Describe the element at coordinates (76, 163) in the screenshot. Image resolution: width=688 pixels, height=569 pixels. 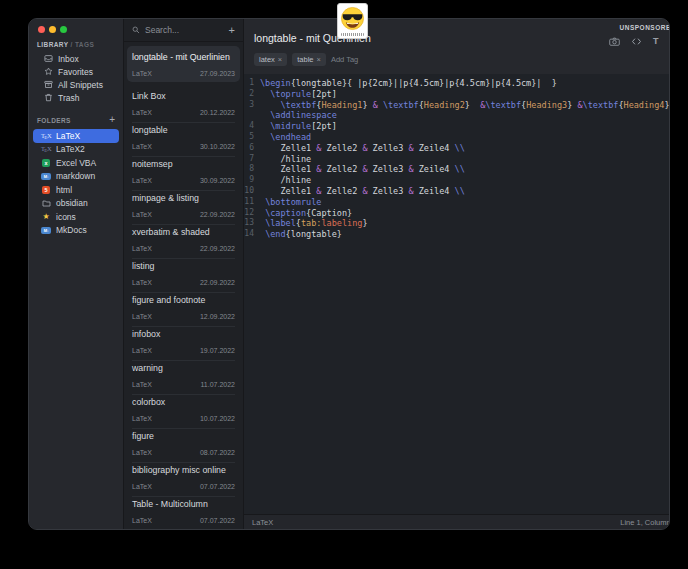
I see `folder-label: Excel VBA` at that location.